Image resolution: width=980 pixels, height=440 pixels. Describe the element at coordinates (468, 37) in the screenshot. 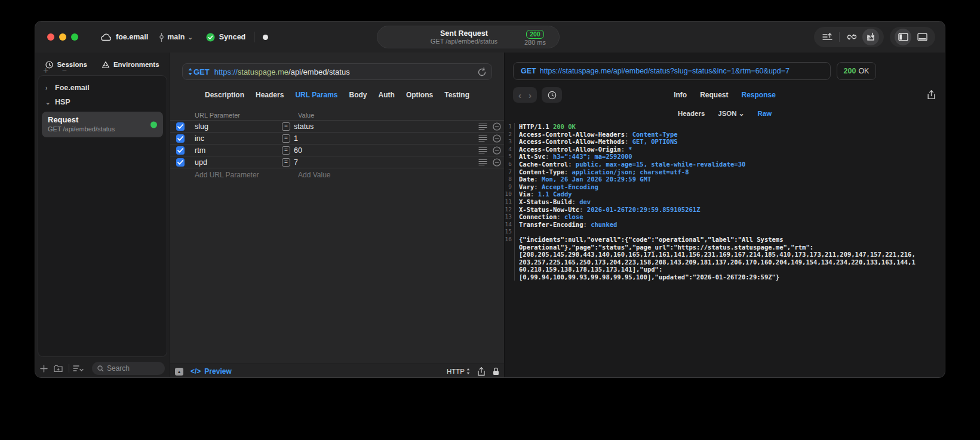

I see `sent-request-pill: Sent Request GET /api/embed/status 200 2…` at that location.